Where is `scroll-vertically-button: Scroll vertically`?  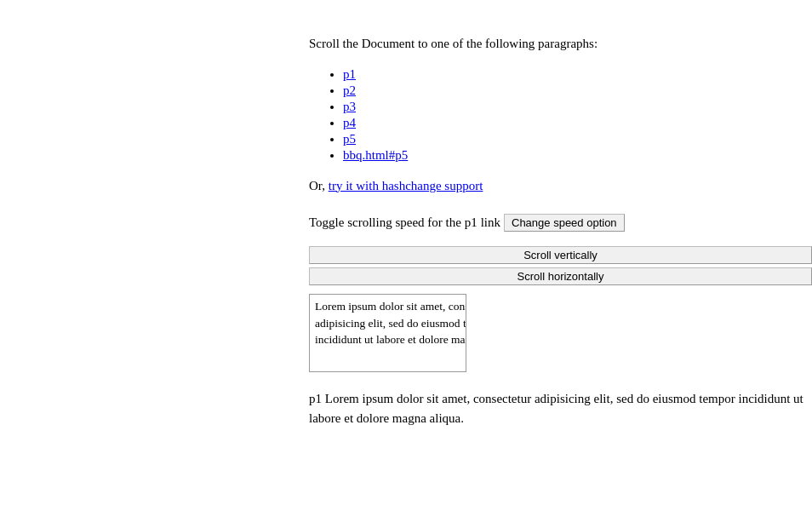
scroll-vertically-button: Scroll vertically is located at coordinates (560, 256).